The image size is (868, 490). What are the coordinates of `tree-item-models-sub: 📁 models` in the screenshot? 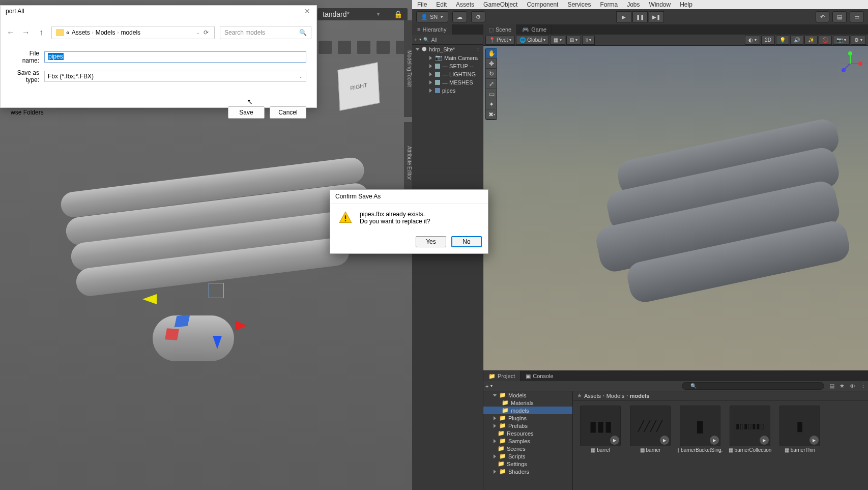 It's located at (528, 410).